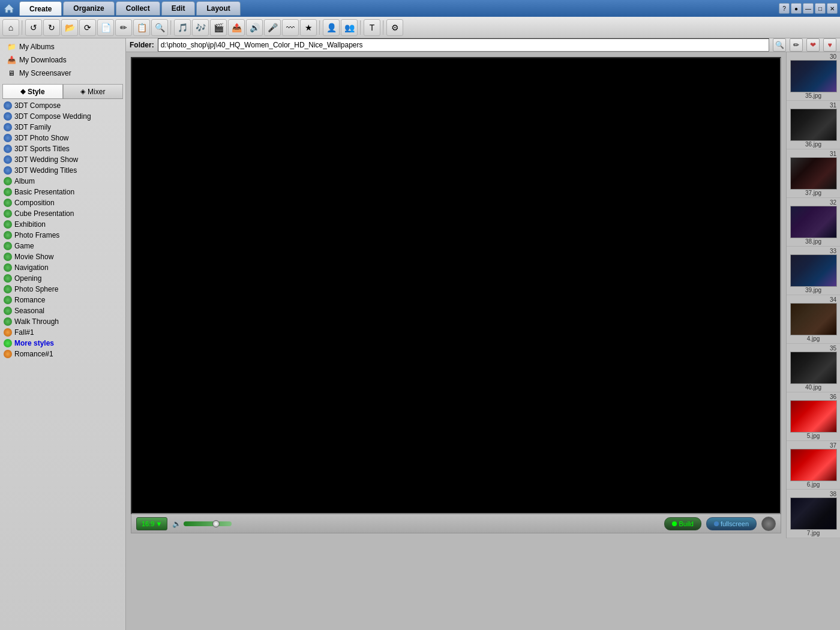  Describe the element at coordinates (62, 224) in the screenshot. I see `style-item-11: Exhibition` at that location.